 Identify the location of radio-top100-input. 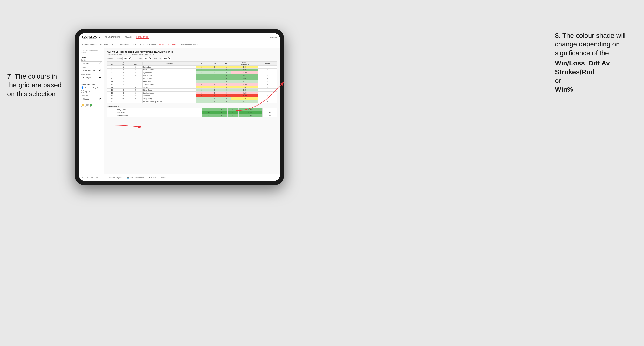
(82, 91).